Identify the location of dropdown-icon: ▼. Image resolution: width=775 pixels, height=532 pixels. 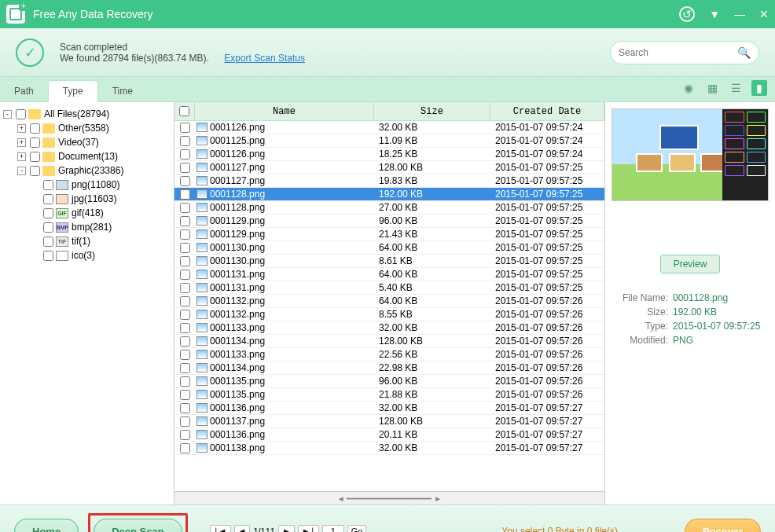
(714, 14).